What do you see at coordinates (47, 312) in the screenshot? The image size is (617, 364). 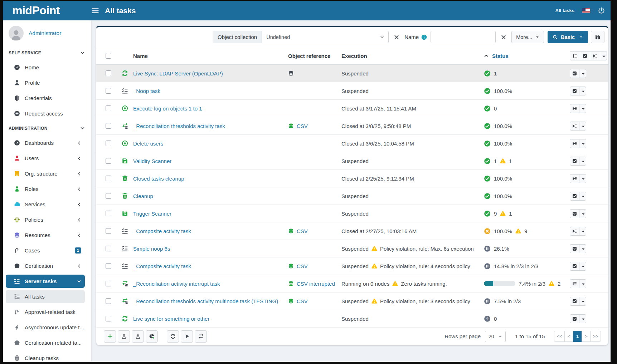 I see `sidebar-item-approval-related-task: Approval-related task` at bounding box center [47, 312].